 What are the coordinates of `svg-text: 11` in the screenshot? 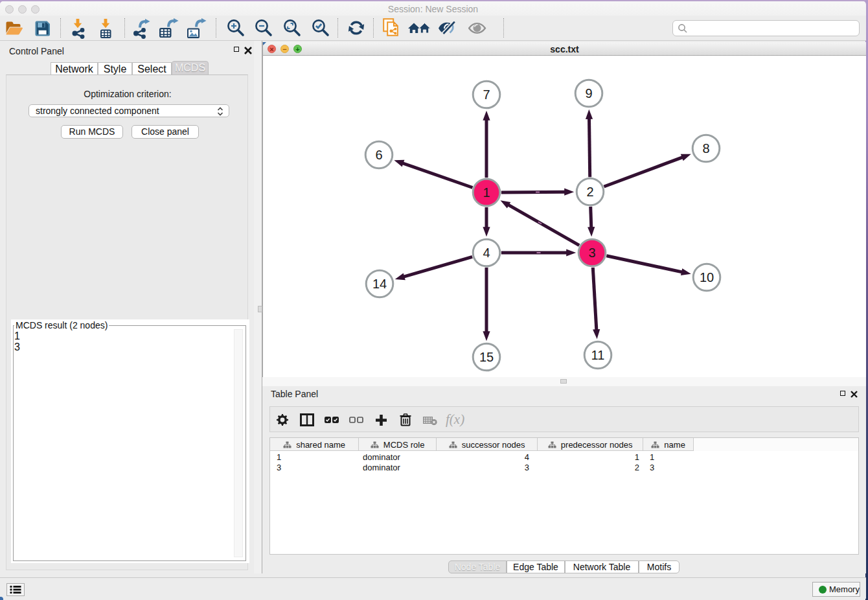 It's located at (599, 355).